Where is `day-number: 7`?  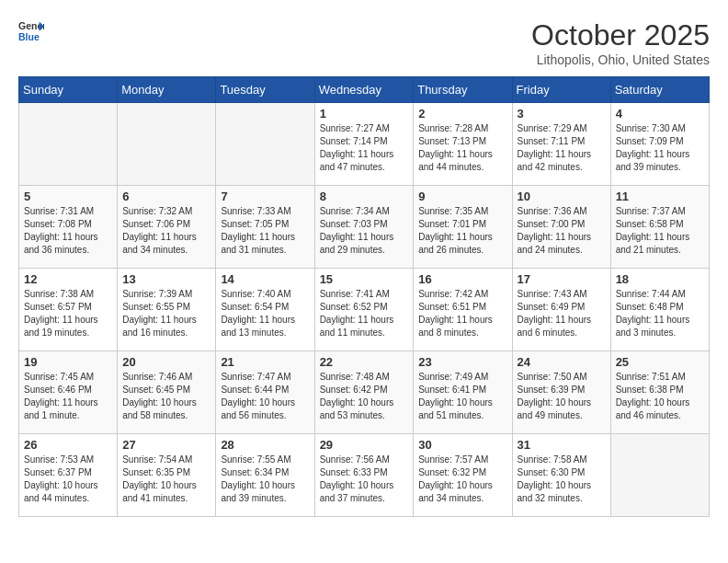 day-number: 7 is located at coordinates (265, 197).